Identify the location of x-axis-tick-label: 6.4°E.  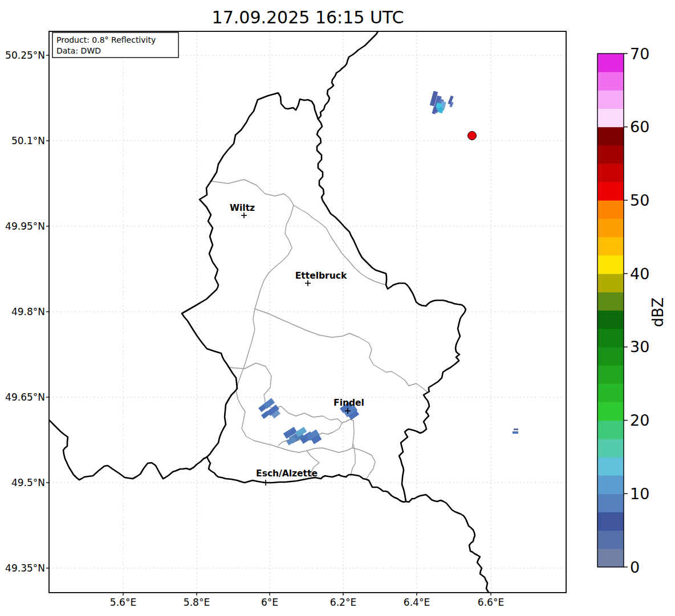
(417, 602).